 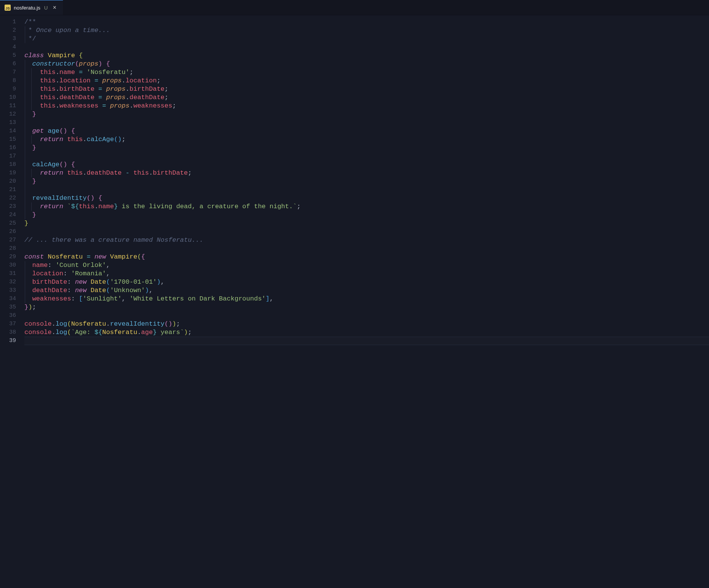 What do you see at coordinates (8, 148) in the screenshot?
I see `line-number: 16` at bounding box center [8, 148].